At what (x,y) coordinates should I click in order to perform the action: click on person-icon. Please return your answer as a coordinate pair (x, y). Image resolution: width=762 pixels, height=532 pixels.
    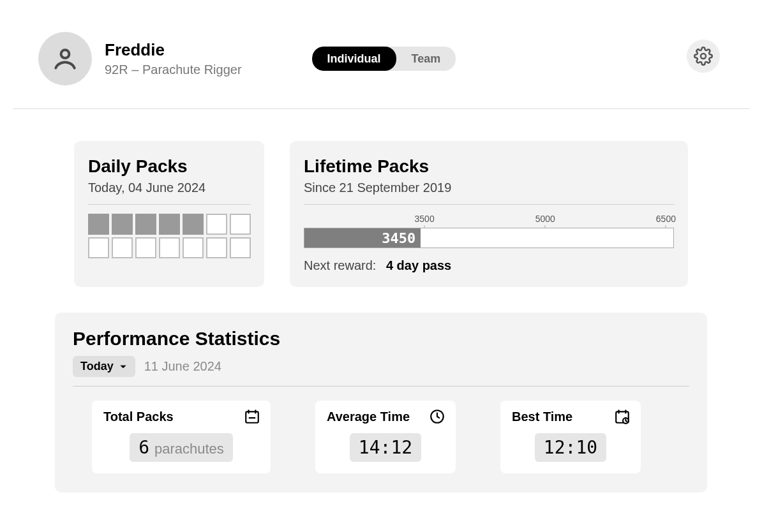
    Looking at the image, I should click on (65, 59).